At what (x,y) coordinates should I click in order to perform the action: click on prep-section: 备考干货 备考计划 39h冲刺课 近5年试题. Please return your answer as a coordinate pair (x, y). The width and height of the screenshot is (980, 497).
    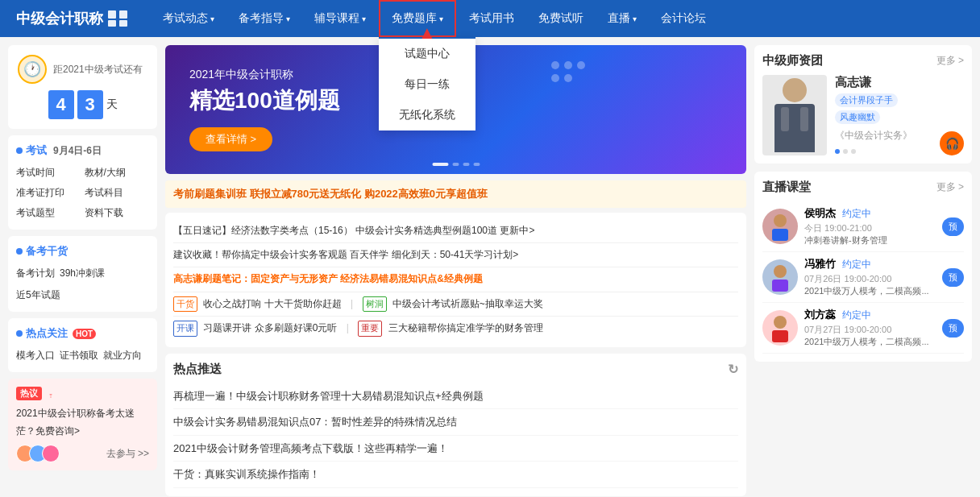
    Looking at the image, I should click on (82, 274).